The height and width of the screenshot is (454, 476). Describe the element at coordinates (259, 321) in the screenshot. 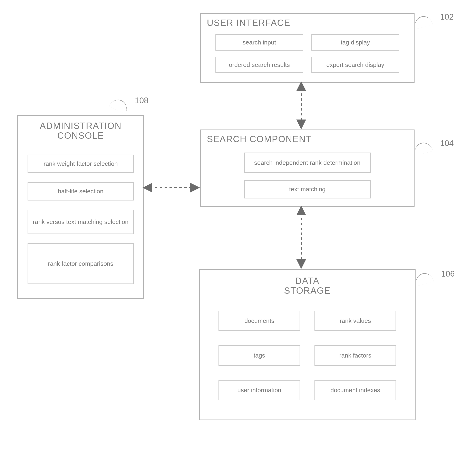

I see `ds-item-documents: documents` at that location.